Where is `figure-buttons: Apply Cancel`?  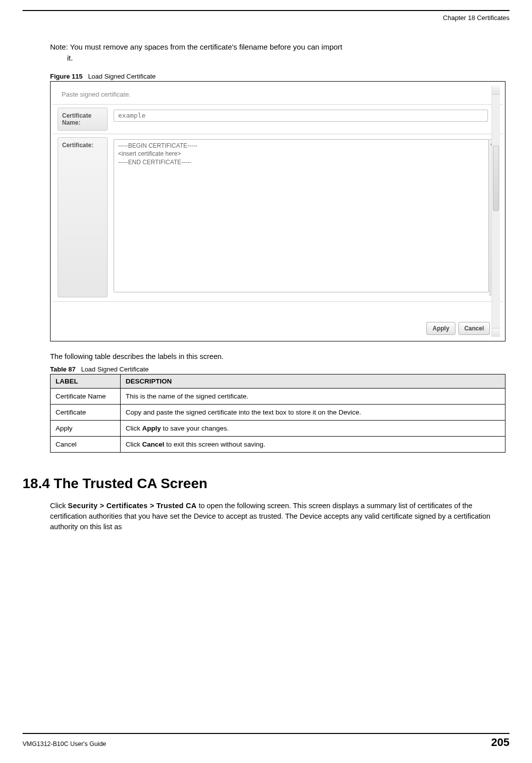 figure-buttons: Apply Cancel is located at coordinates (458, 328).